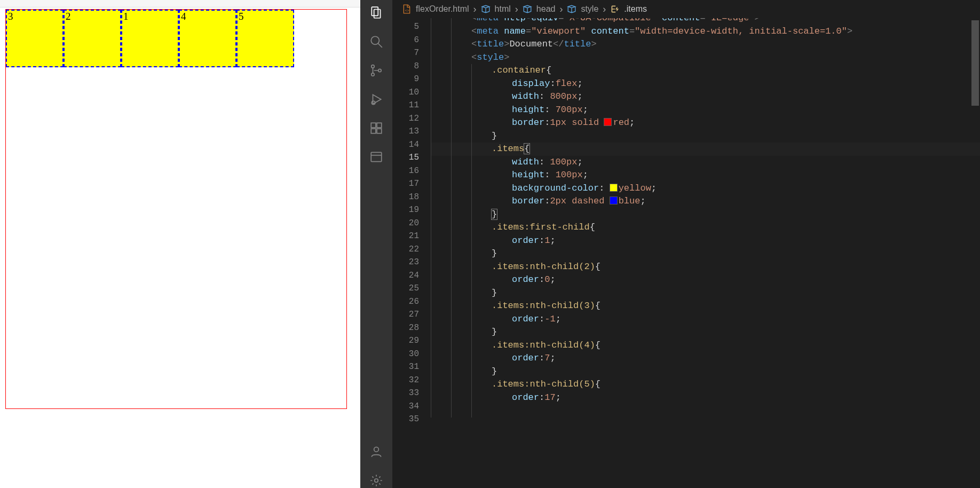 This screenshot has height=488, width=980. What do you see at coordinates (503, 9) in the screenshot?
I see `breadcrumb-segment: html` at bounding box center [503, 9].